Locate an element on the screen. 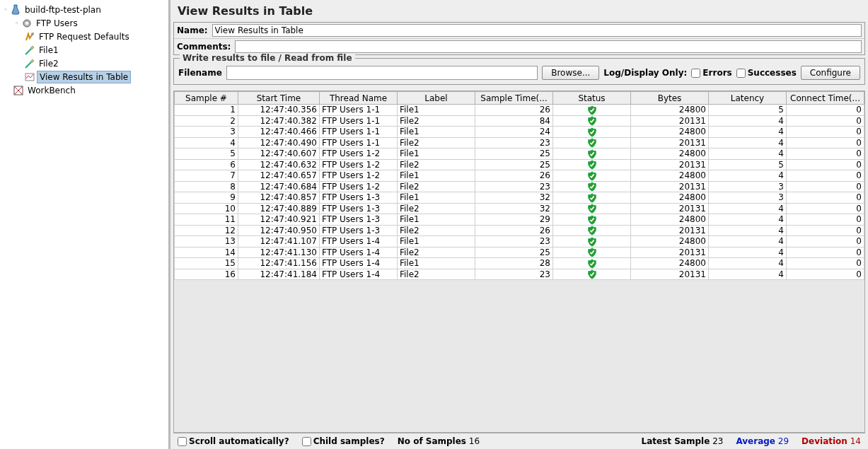 This screenshot has width=868, height=449. configure-button: Configure is located at coordinates (831, 73).